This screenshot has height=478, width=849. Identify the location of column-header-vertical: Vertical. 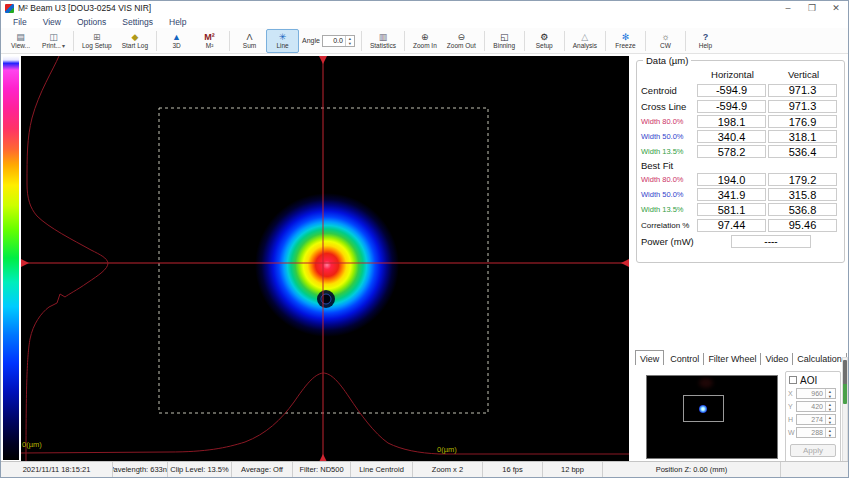
(804, 76).